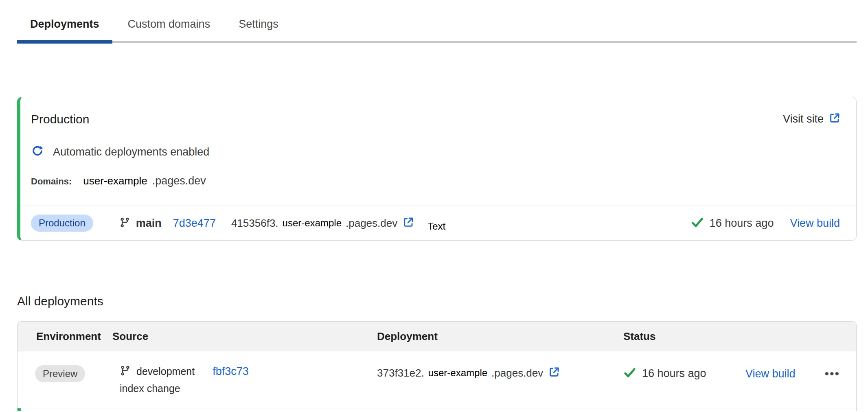  I want to click on status-cell: 16 hours ago, so click(684, 373).